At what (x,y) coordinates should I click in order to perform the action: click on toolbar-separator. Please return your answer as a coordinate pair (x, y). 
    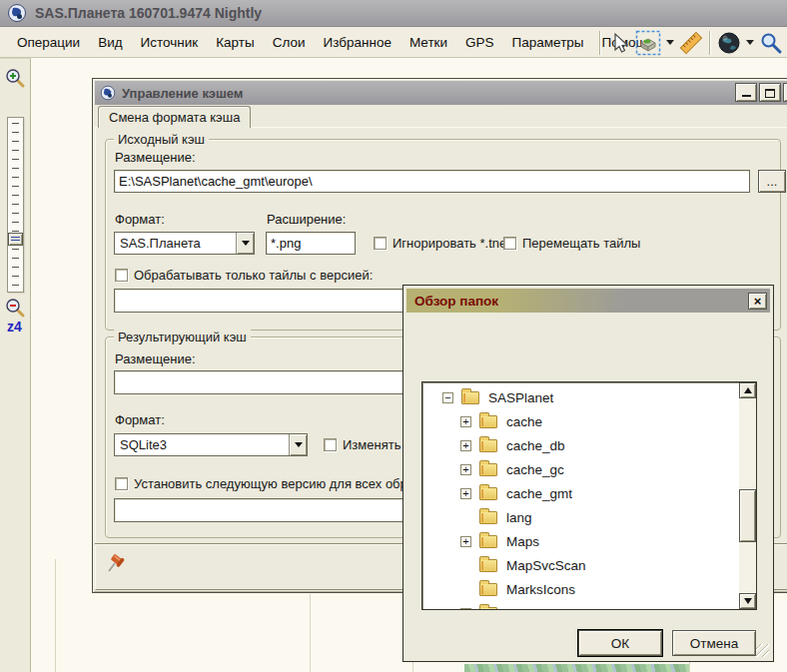
    Looking at the image, I should click on (600, 43).